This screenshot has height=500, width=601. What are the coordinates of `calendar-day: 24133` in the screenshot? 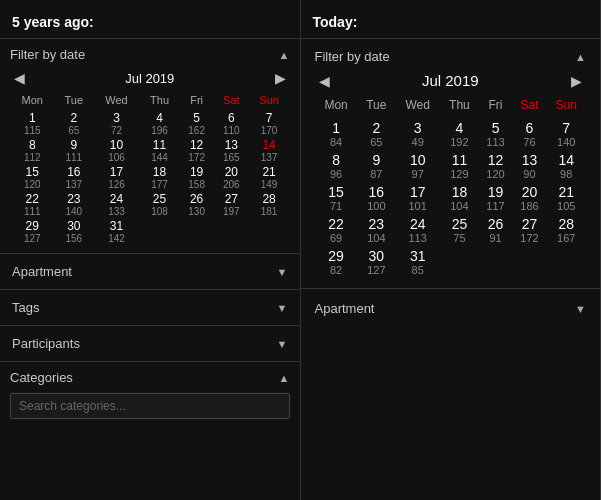 It's located at (116, 204).